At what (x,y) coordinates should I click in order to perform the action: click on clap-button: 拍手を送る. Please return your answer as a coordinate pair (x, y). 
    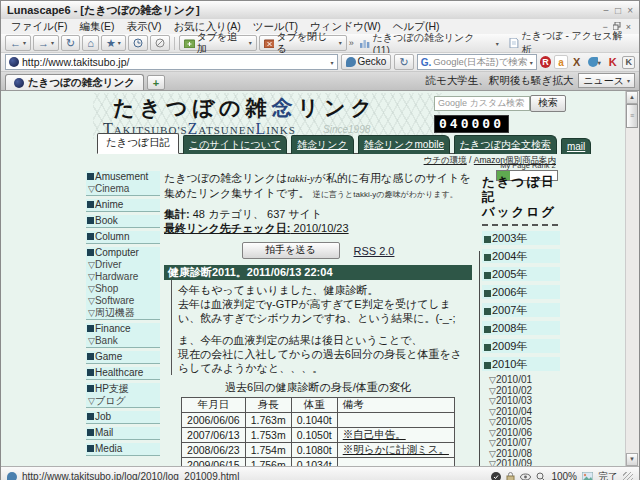
    Looking at the image, I should click on (291, 250).